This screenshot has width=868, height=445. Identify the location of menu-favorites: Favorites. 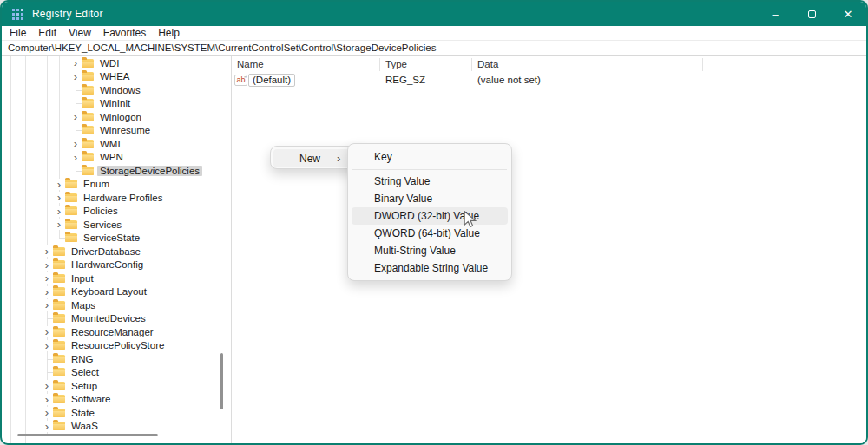
(125, 33).